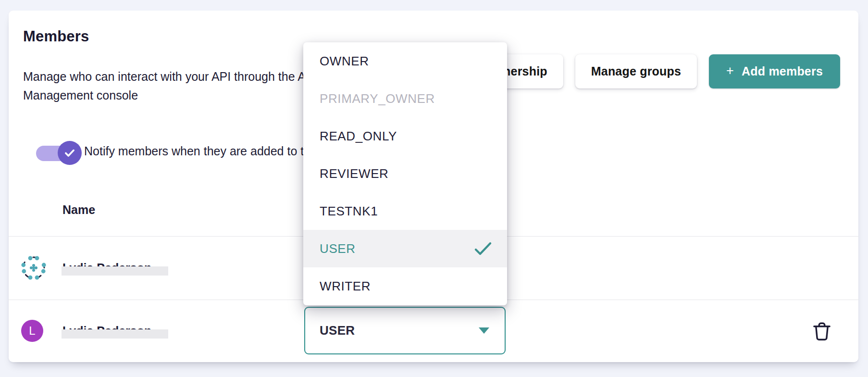 Image resolution: width=868 pixels, height=377 pixels. I want to click on manage-groups-button: Manage groups, so click(636, 71).